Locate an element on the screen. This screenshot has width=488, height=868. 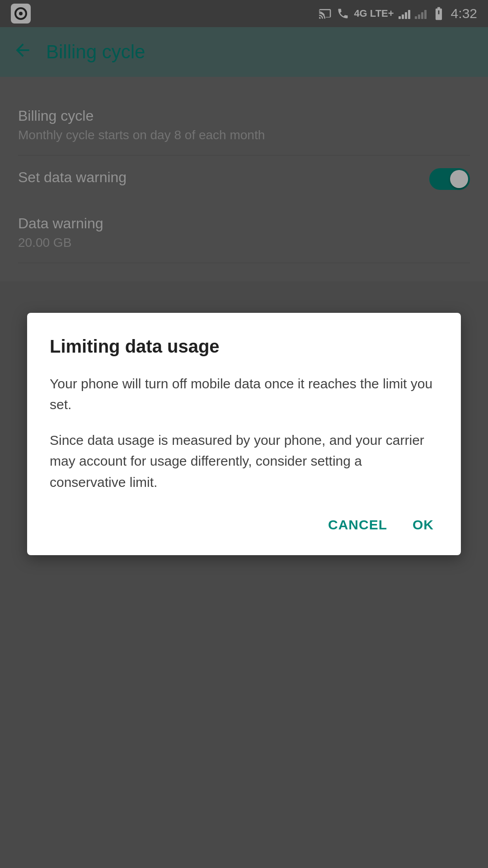
dialog-actions: CANCEL OK is located at coordinates (244, 525).